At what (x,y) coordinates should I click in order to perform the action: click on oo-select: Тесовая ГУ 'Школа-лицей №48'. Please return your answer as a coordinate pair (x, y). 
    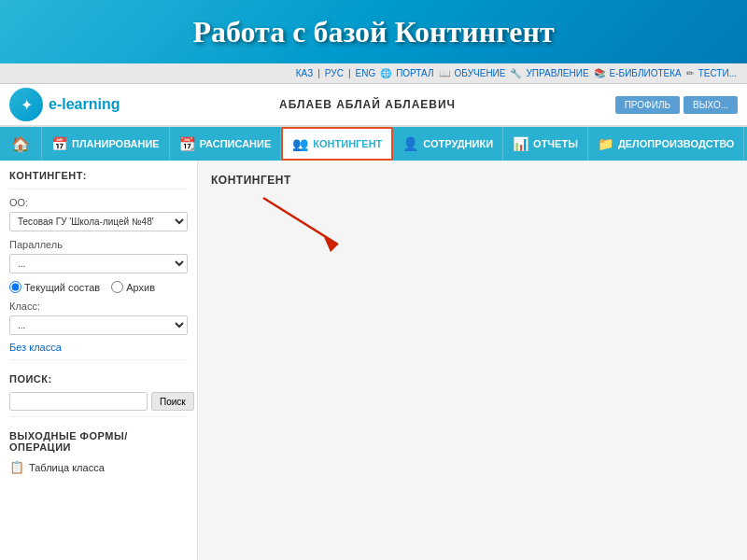
    Looking at the image, I should click on (99, 222).